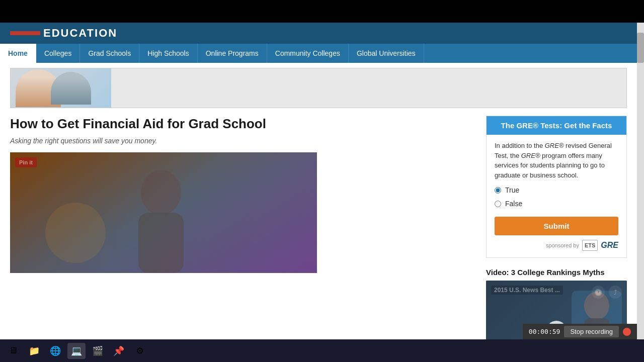 The width and height of the screenshot is (644, 362). What do you see at coordinates (556, 273) in the screenshot?
I see `video-title: Video: 3 College Rankings Myths` at bounding box center [556, 273].